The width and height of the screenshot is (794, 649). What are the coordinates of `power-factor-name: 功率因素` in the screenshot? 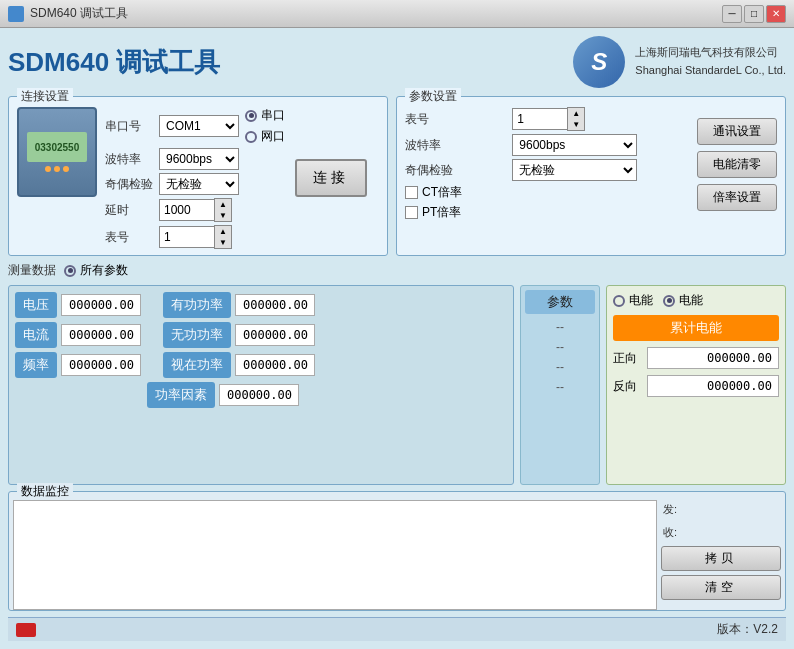 It's located at (181, 395).